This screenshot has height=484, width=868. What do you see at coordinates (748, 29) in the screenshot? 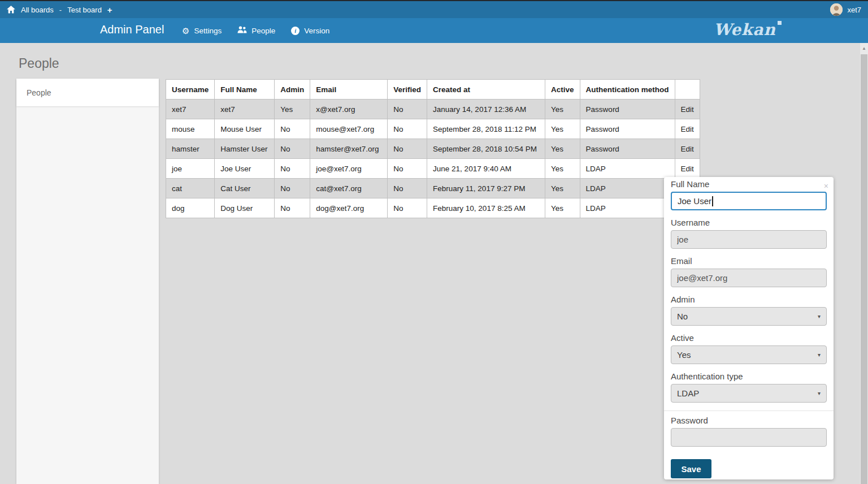
I see `wekan-logo: Wekan` at bounding box center [748, 29].